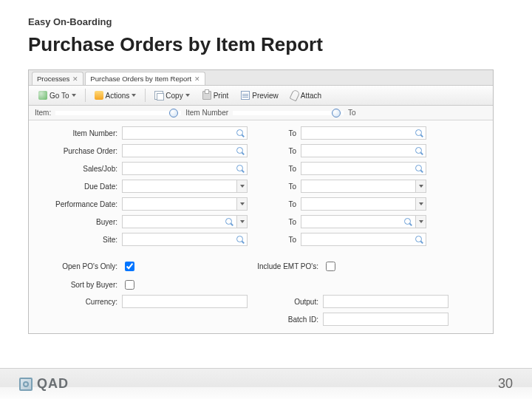 This screenshot has height=399, width=532. What do you see at coordinates (26, 384) in the screenshot?
I see `logo-icon` at bounding box center [26, 384].